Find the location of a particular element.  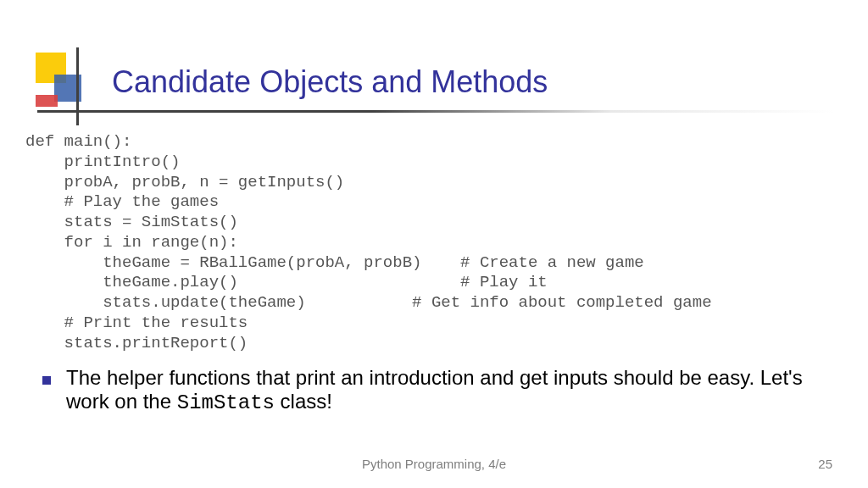

slide-corner-decoration is located at coordinates (61, 82).